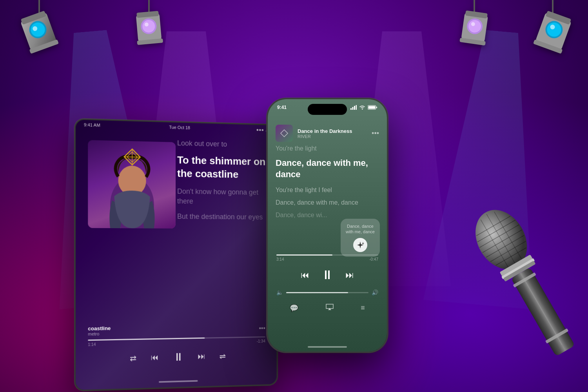  I want to click on ipad-player: coastline metro ••• 1:14 -1:34 ⇄ ⏮ ⏸ ⏭ ⇌, so click(176, 344).